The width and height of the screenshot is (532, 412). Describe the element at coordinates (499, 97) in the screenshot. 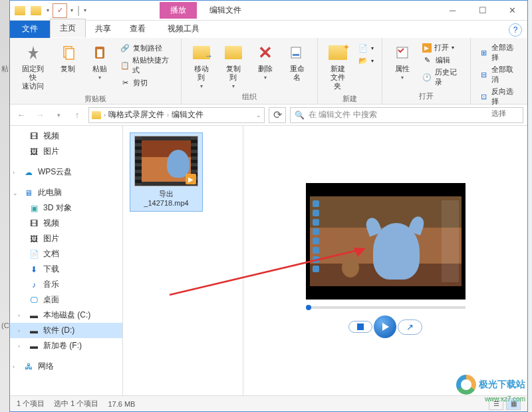

I see `invert-select-button: ⊡反向选择` at that location.